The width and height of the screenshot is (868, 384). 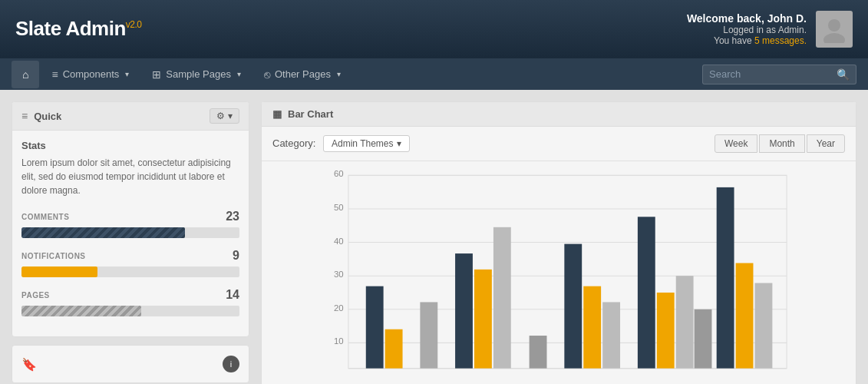 I want to click on navbar: ⌂ ≡ Components ▾ ⊞ Sample Pages ▾ ⎋ Othe…, so click(x=434, y=74).